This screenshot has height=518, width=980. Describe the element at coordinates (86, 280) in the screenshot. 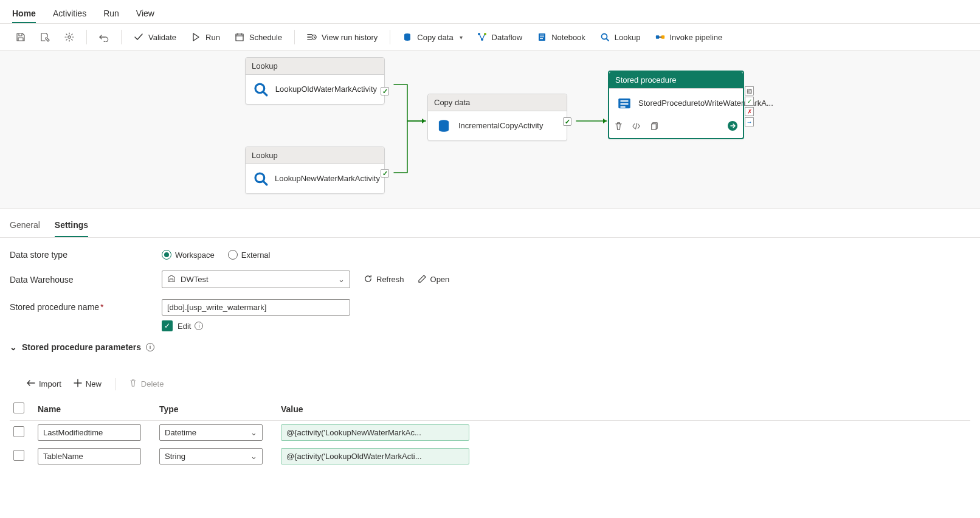

I see `data-warehouse-label: Data Warehouse` at that location.